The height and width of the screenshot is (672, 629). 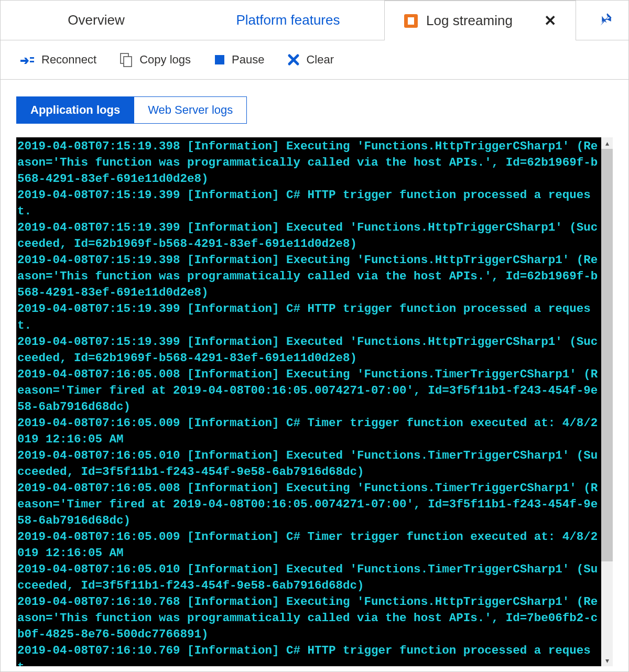 I want to click on pause-button: Pause, so click(x=239, y=60).